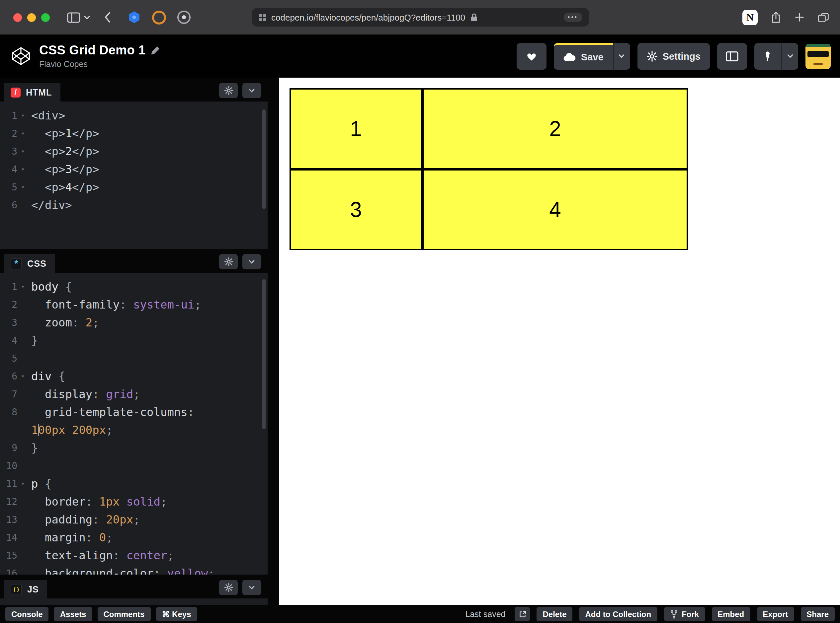  Describe the element at coordinates (26, 589) in the screenshot. I see `tab-js: ( ) JS` at that location.